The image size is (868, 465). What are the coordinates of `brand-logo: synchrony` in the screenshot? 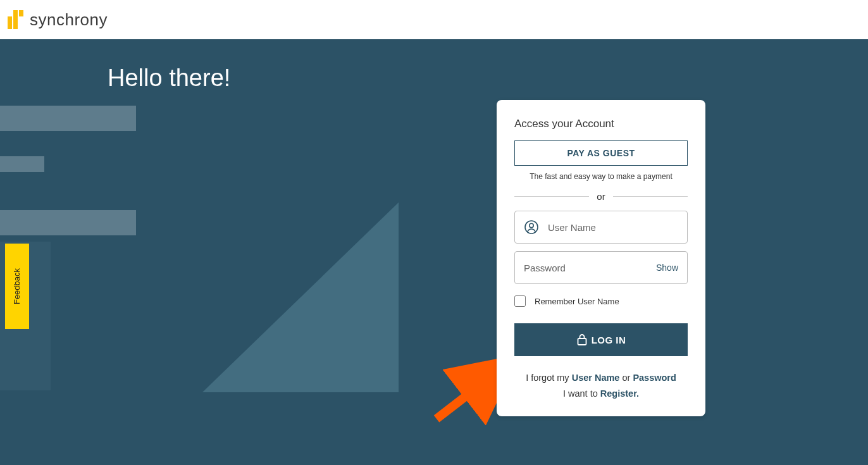 It's located at (58, 20).